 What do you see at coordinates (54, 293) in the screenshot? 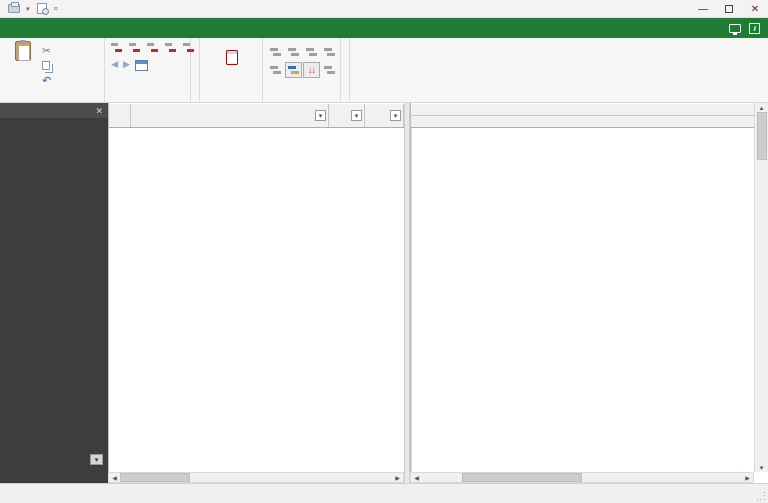
I see `workflow-sidebar: ✕ ▼` at bounding box center [54, 293].